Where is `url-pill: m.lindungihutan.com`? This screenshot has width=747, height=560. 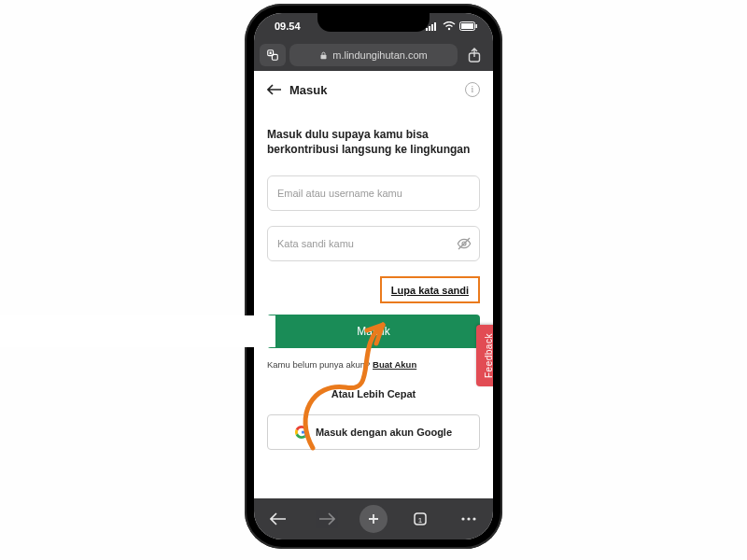
url-pill: m.lindungihutan.com is located at coordinates (374, 55).